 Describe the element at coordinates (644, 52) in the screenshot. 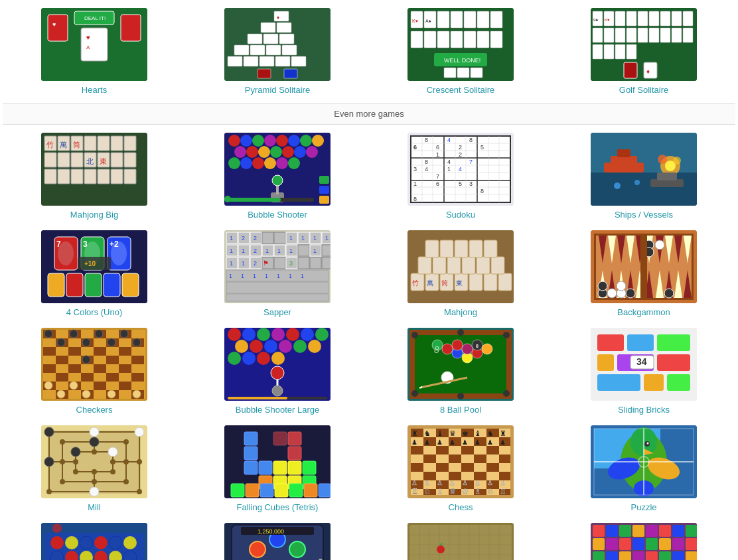

I see `game-card-golf: ♦ 9♣ K♥ Golf Solitaire` at that location.